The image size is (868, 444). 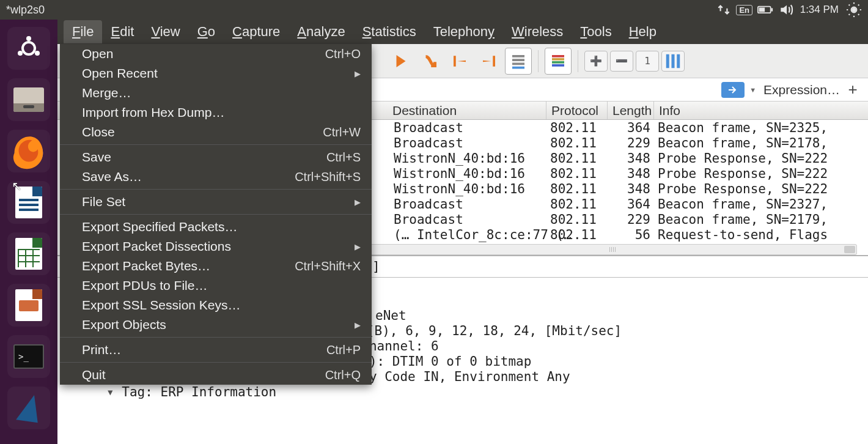 What do you see at coordinates (673, 61) in the screenshot?
I see `resize-columns-icon` at bounding box center [673, 61].